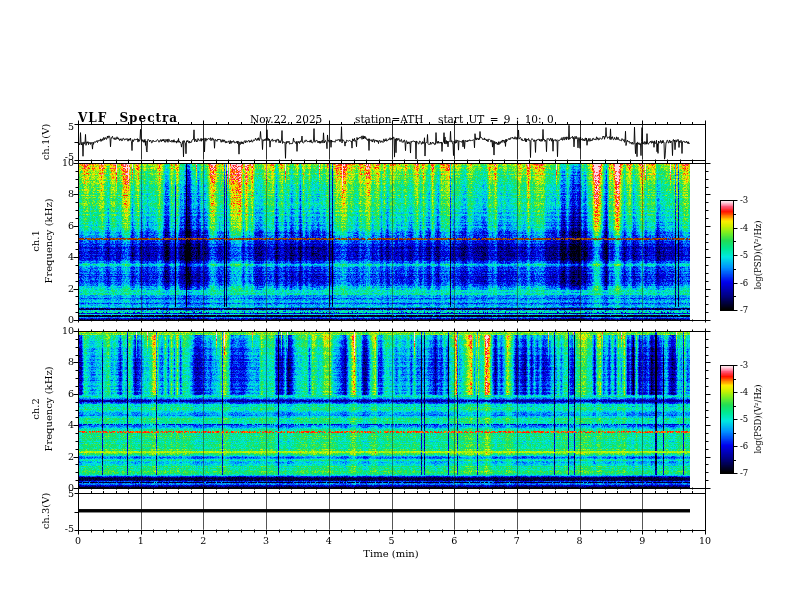 The image size is (792, 612). What do you see at coordinates (71, 425) in the screenshot?
I see `ch2-freq-tick-label: 4` at bounding box center [71, 425].